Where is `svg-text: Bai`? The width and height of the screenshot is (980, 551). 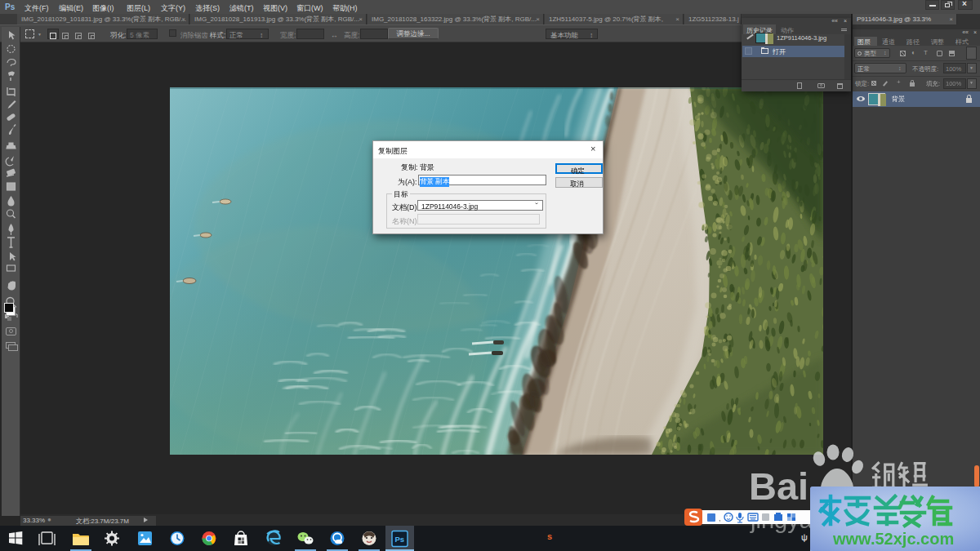 svg-text: Bai is located at coordinates (779, 487).